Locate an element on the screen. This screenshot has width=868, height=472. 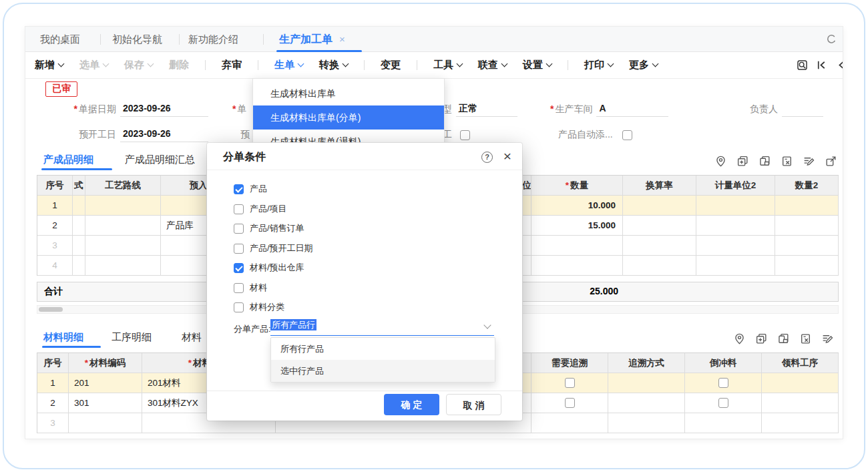
field-workshop: *生产车间 A is located at coordinates (609, 109).